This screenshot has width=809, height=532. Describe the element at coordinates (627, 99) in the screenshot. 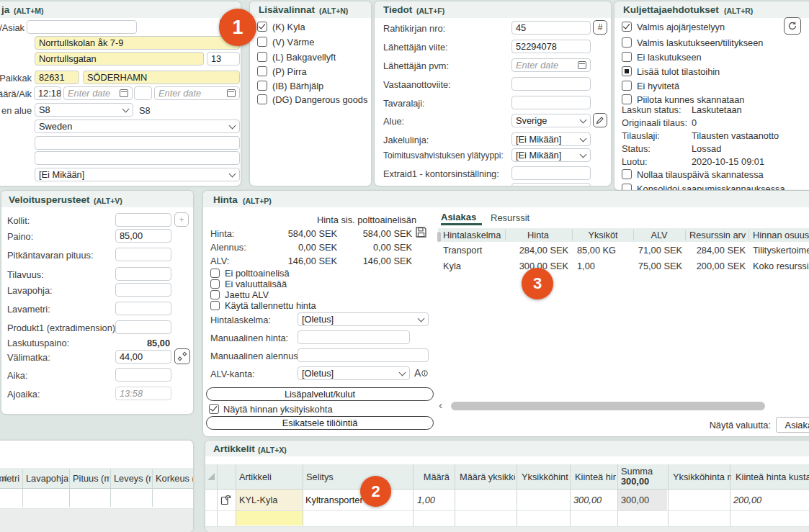

I see `checkbox-hide-until-scanned` at that location.